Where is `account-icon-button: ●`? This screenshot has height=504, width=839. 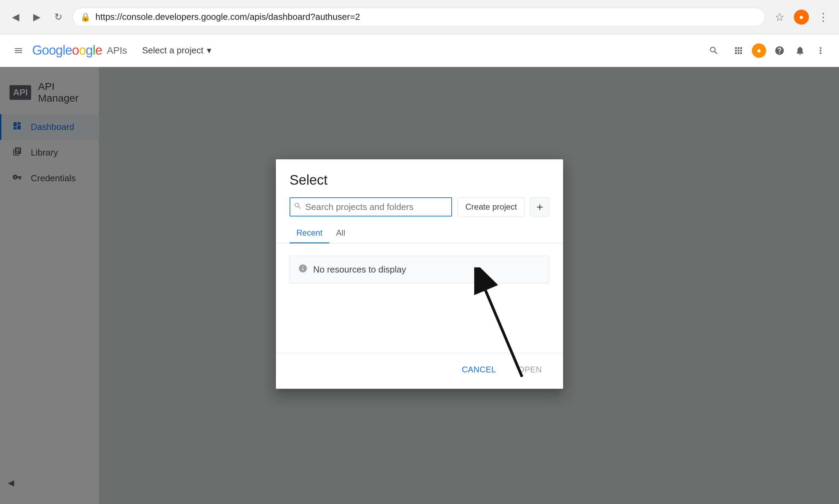 account-icon-button: ● is located at coordinates (759, 51).